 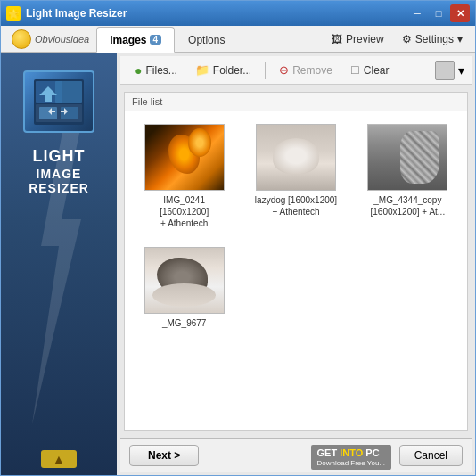 I want to click on file-name-3: _MG_4344_copy[1600x1200] + At..., so click(x=407, y=206).